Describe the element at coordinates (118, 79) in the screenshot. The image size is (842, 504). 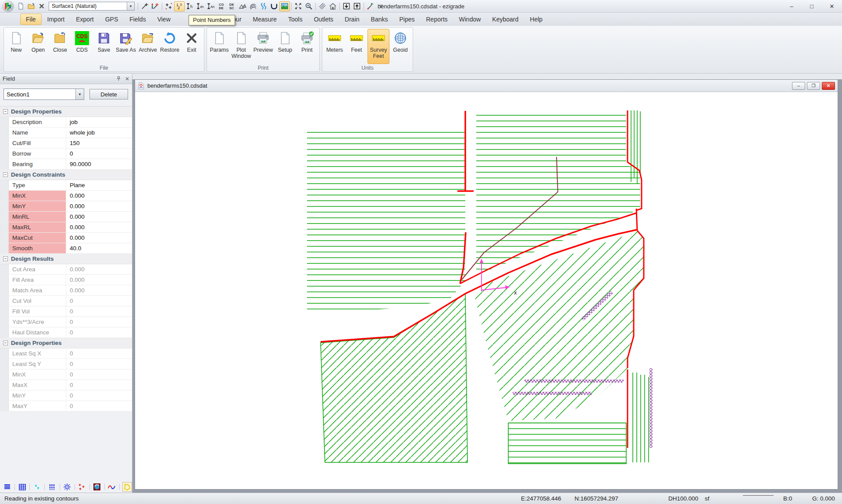
I see `pin-icon` at that location.